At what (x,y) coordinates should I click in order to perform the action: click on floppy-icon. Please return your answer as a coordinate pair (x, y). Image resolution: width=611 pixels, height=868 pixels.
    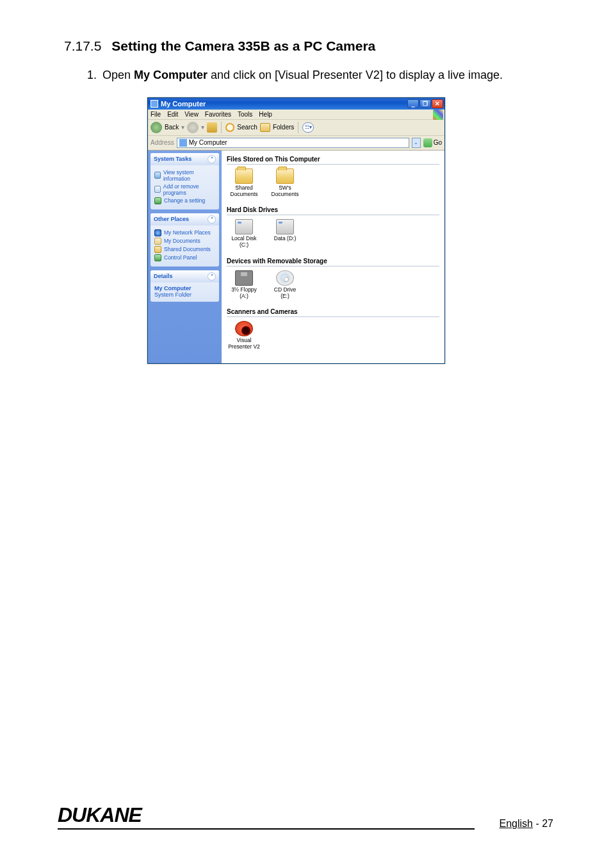
    Looking at the image, I should click on (244, 278).